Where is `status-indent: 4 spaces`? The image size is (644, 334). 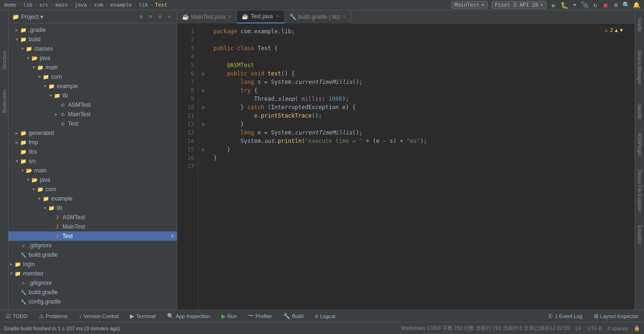 status-indent: 4 spaces is located at coordinates (618, 328).